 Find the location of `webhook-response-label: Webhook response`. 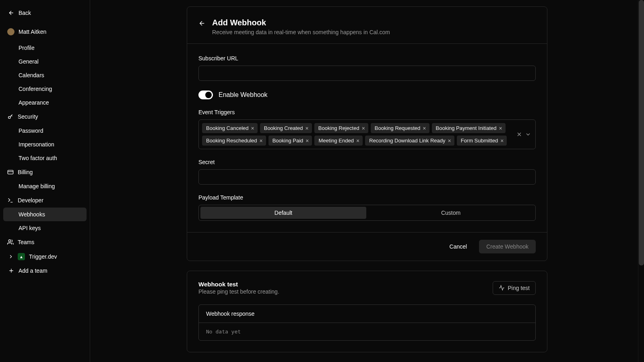

webhook-response-label: Webhook response is located at coordinates (367, 314).